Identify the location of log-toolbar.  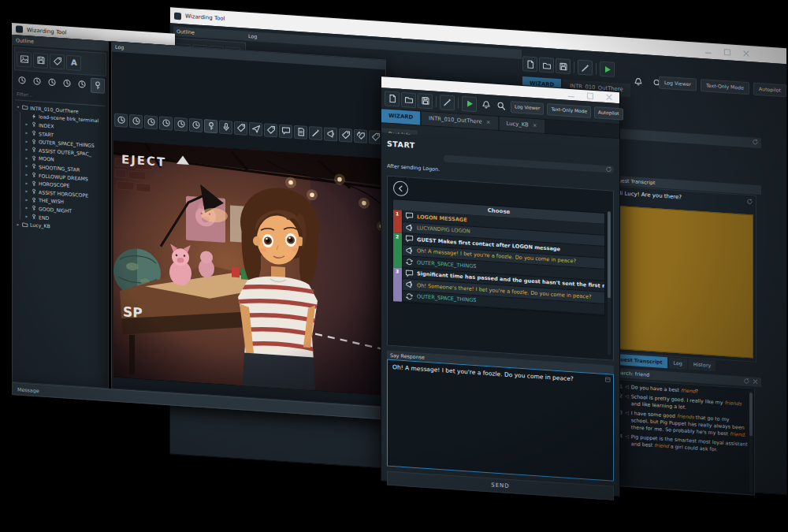
(249, 129).